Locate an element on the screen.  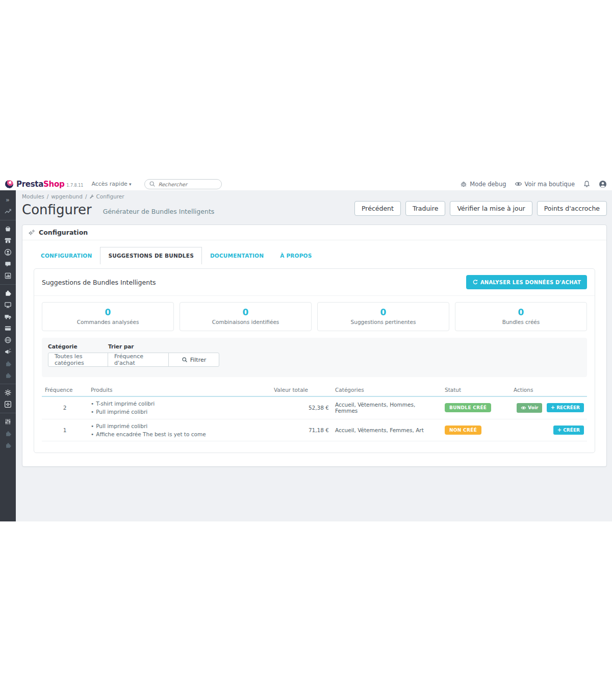
quick-access-dropdown: Accès rapide ▾ is located at coordinates (111, 184).